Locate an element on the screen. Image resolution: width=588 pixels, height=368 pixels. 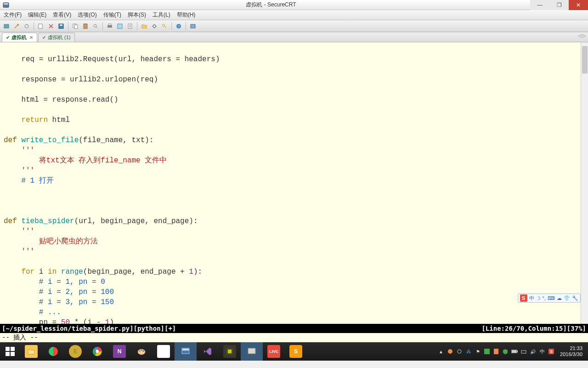
ime-toolbar: S 中 ☽ °, ⌨ ☁ 👕 🔧 is located at coordinates (549, 298).